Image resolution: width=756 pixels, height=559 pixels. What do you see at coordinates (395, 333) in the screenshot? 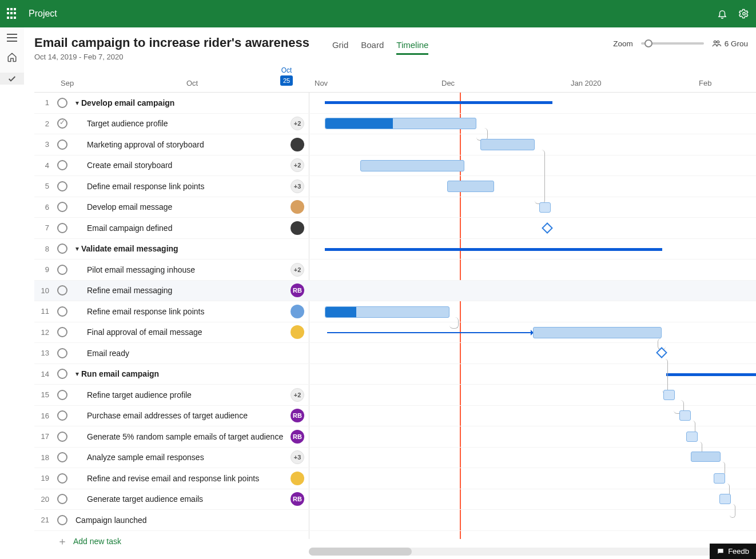
I see `task-row: 12Final approval of email message` at bounding box center [395, 333].